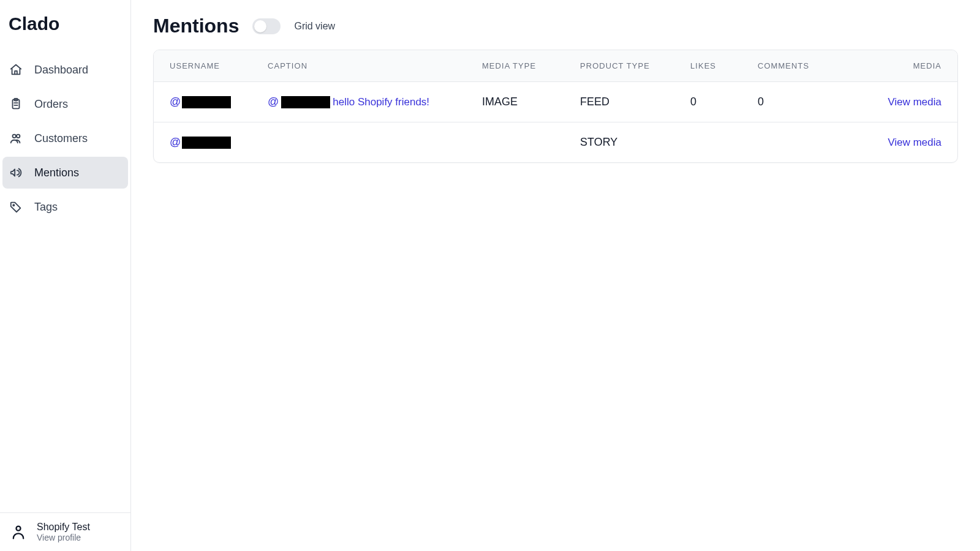  I want to click on redacted-handle, so click(306, 102).